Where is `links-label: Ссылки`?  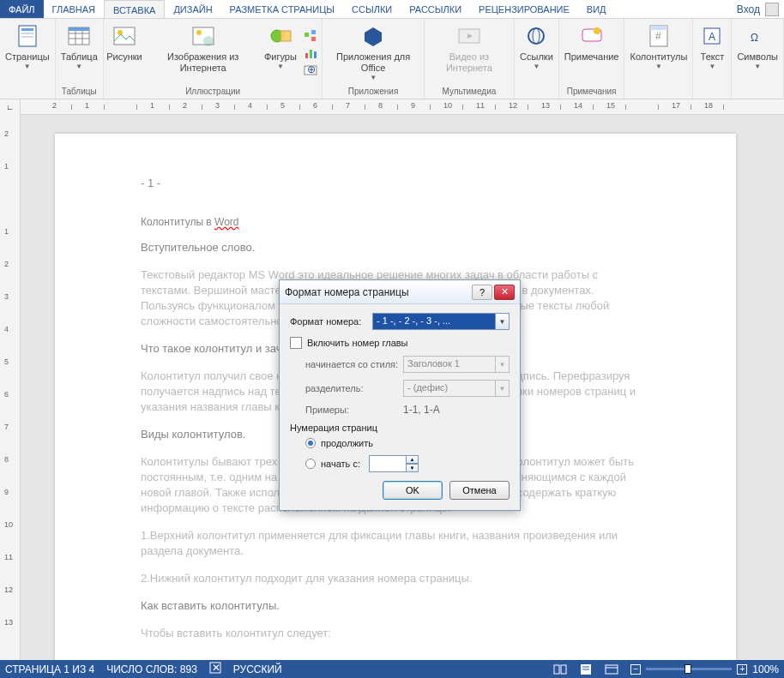
links-label: Ссылки is located at coordinates (537, 57).